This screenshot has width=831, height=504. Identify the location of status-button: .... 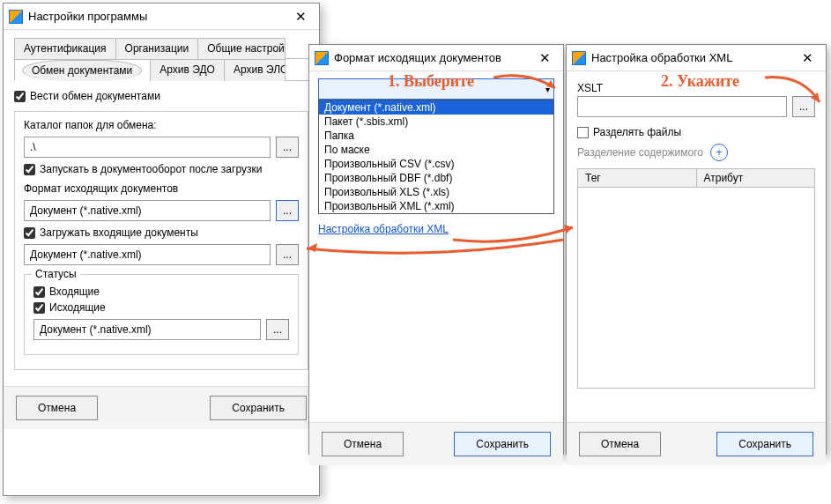
(278, 330).